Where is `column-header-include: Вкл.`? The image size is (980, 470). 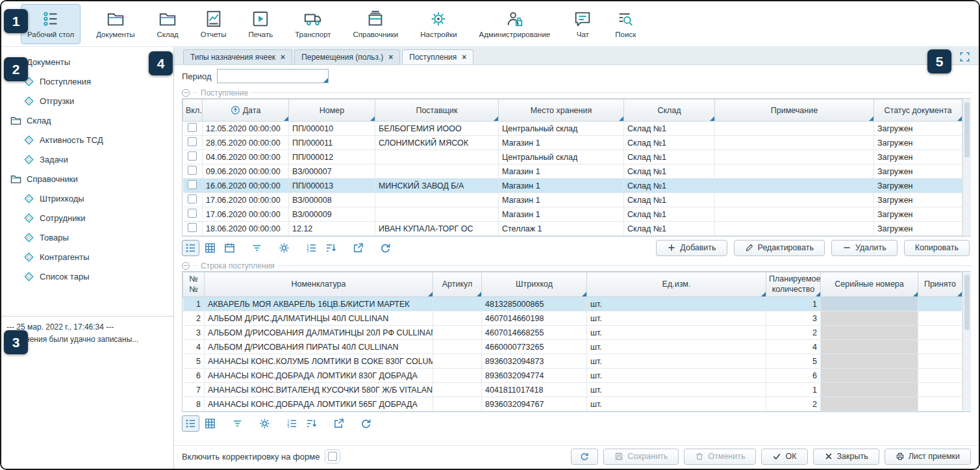
column-header-include: Вкл. is located at coordinates (193, 111).